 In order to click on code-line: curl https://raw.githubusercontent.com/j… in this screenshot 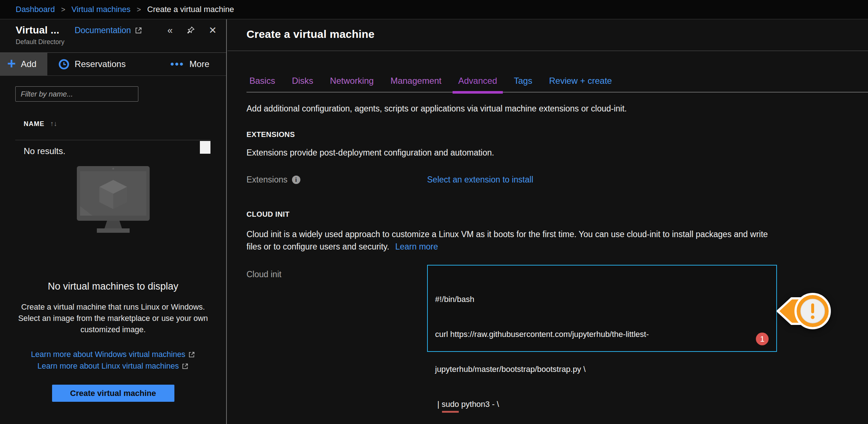, I will do `click(606, 334)`.